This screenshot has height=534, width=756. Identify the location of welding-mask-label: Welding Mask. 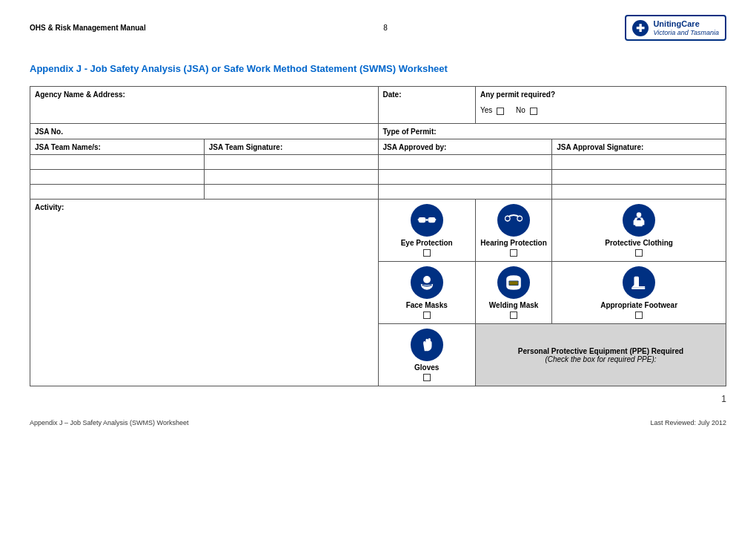
(514, 306).